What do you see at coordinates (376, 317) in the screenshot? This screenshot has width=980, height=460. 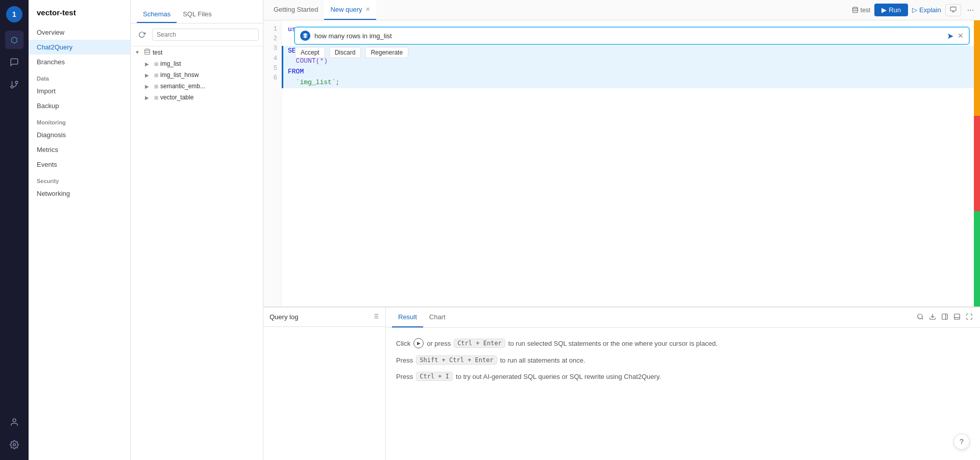 I see `query-log-list-icon` at bounding box center [376, 317].